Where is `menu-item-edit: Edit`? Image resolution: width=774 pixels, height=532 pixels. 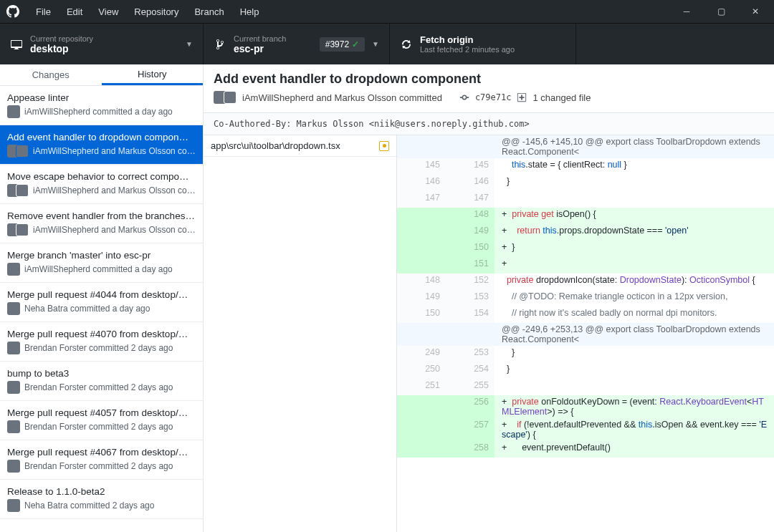 menu-item-edit: Edit is located at coordinates (75, 11).